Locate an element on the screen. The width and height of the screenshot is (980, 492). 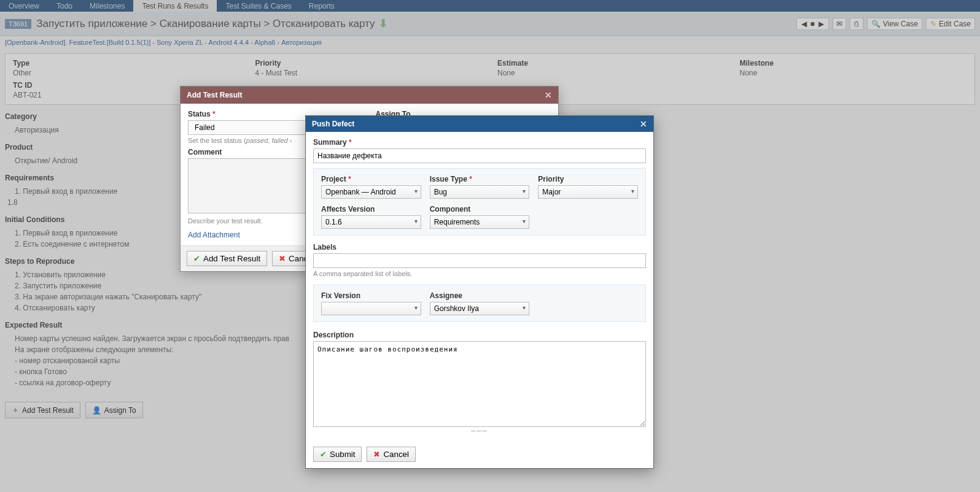
tab-todo: Todo is located at coordinates (64, 6).